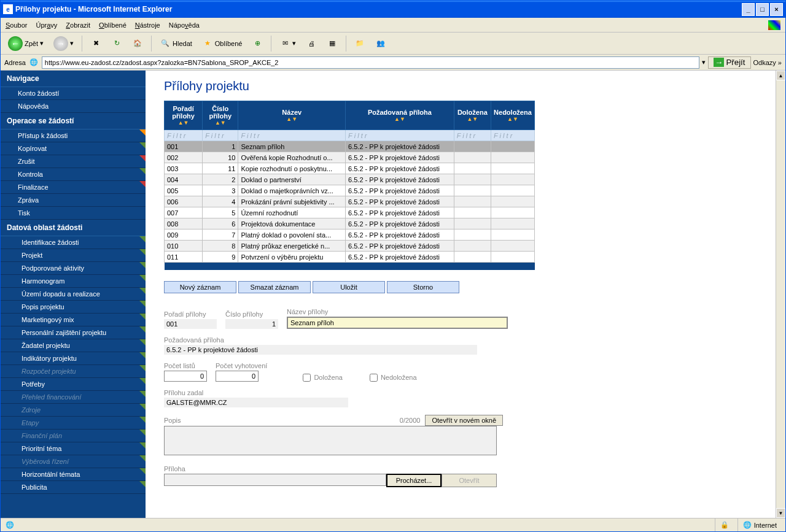 Image resolution: width=786 pixels, height=532 pixels. What do you see at coordinates (73, 93) in the screenshot?
I see `sidebar-item: Konto žádostí` at bounding box center [73, 93].